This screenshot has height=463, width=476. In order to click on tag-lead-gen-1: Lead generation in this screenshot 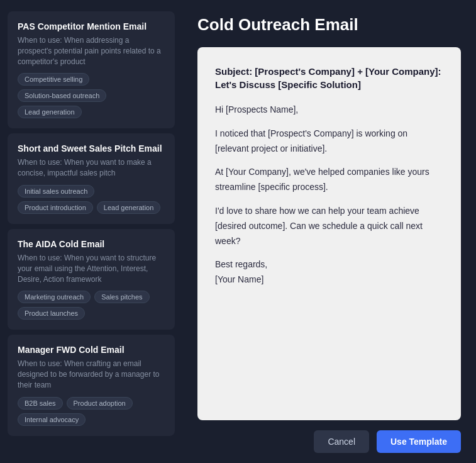, I will do `click(50, 112)`.